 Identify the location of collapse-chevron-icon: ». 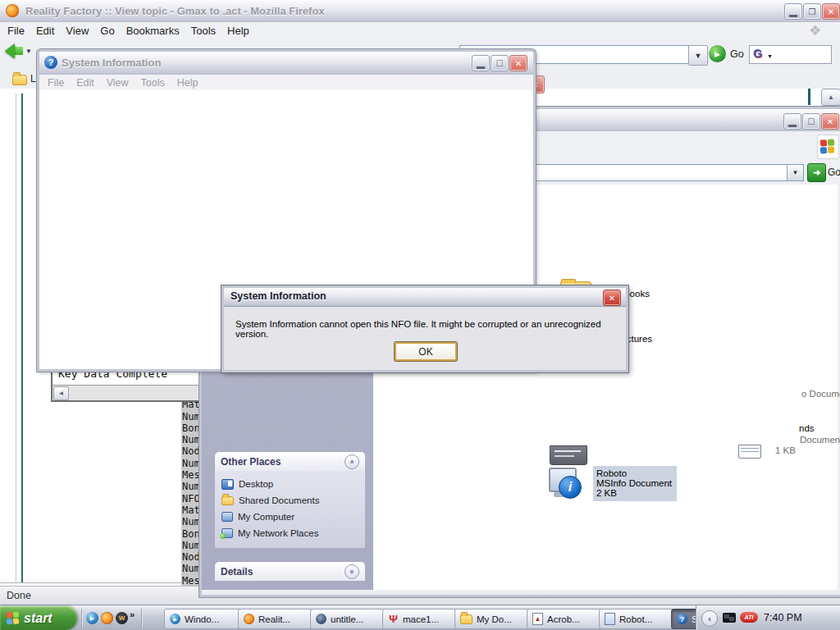
(352, 462).